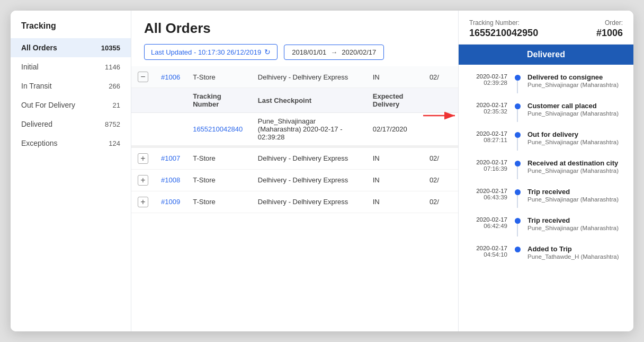 The width and height of the screenshot is (644, 342). What do you see at coordinates (395, 129) in the screenshot?
I see `expected-delivery-cell: 02/17/2020` at bounding box center [395, 129].